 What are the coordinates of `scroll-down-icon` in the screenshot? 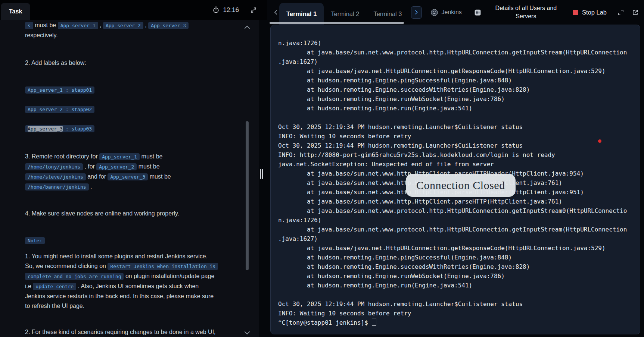 It's located at (247, 333).